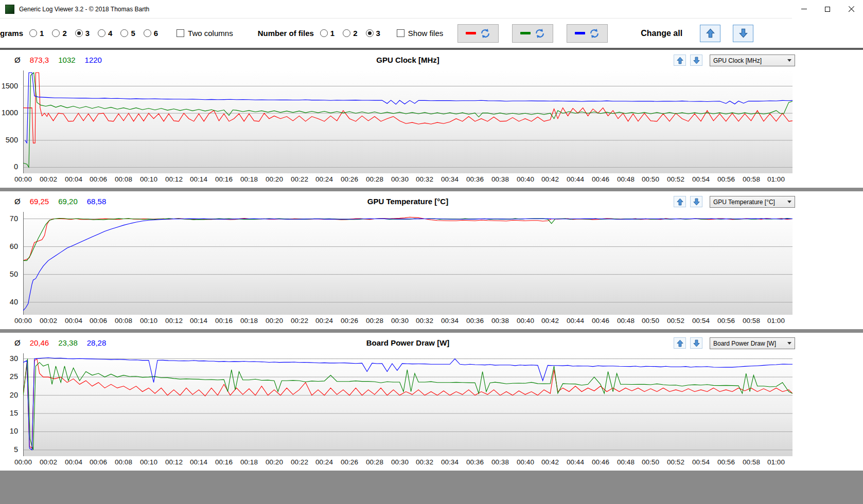 This screenshot has height=504, width=863. I want to click on x-tick-label: 00:42, so click(550, 179).